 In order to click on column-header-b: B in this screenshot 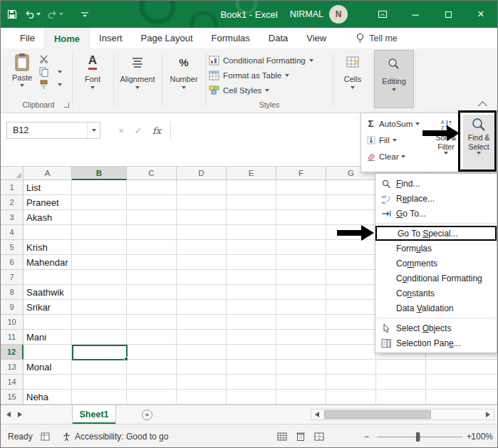, I will do `click(100, 174)`.